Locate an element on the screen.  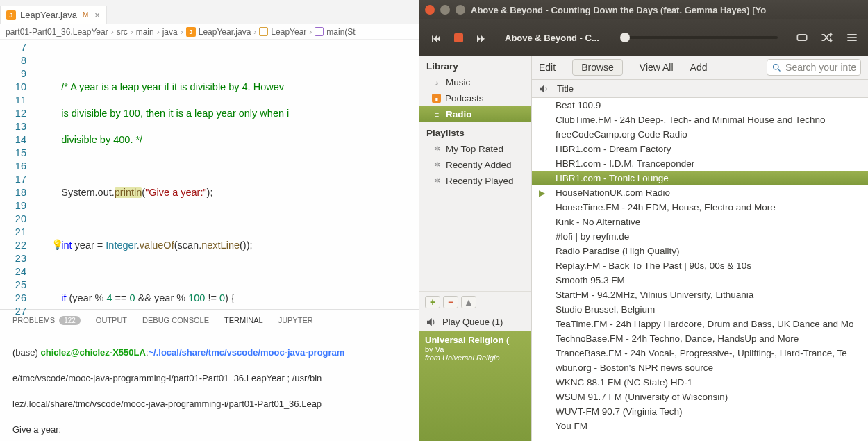
sidebar: Library ♪Music ∎Podcasts ≡Radio Playlist… is located at coordinates (476, 249).